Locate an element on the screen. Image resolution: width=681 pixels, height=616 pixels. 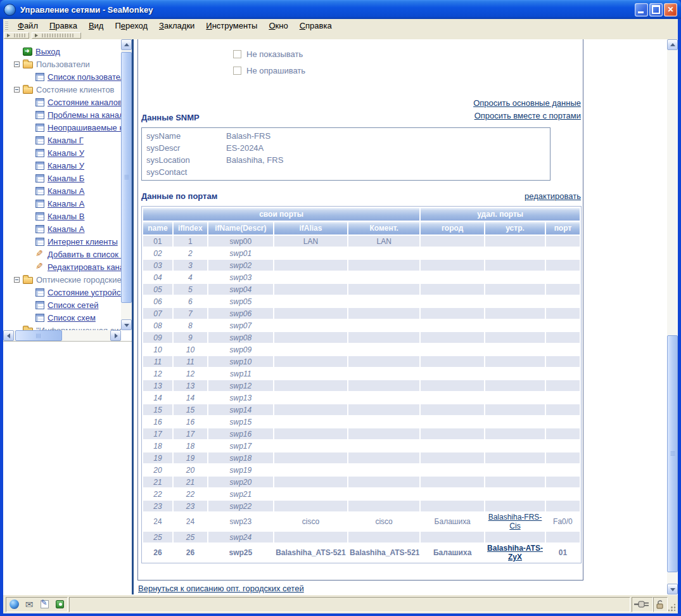
close-button is located at coordinates (670, 10).